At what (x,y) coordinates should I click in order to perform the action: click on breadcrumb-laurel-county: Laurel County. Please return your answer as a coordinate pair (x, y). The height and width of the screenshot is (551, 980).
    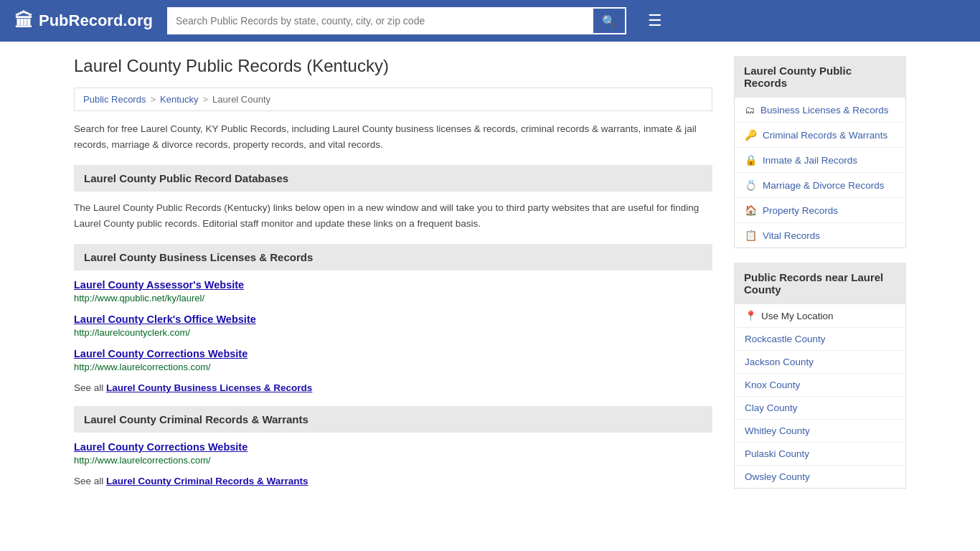
    Looking at the image, I should click on (241, 99).